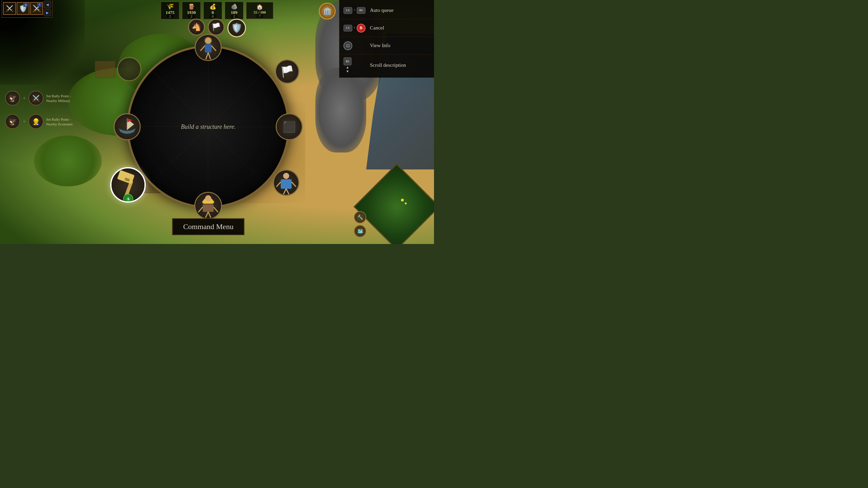 Image resolution: width=868 pixels, height=488 pixels. Describe the element at coordinates (208, 206) in the screenshot. I see `leader-svg` at that location.